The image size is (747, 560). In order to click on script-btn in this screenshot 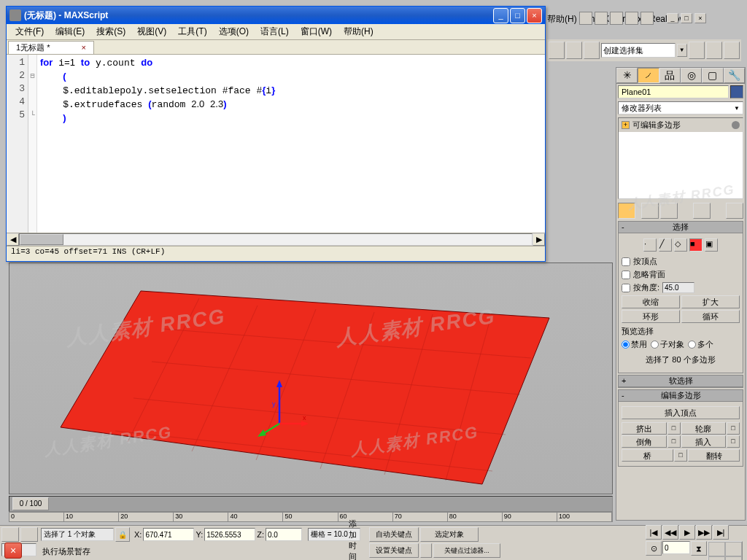, I will do `click(10, 534)`.